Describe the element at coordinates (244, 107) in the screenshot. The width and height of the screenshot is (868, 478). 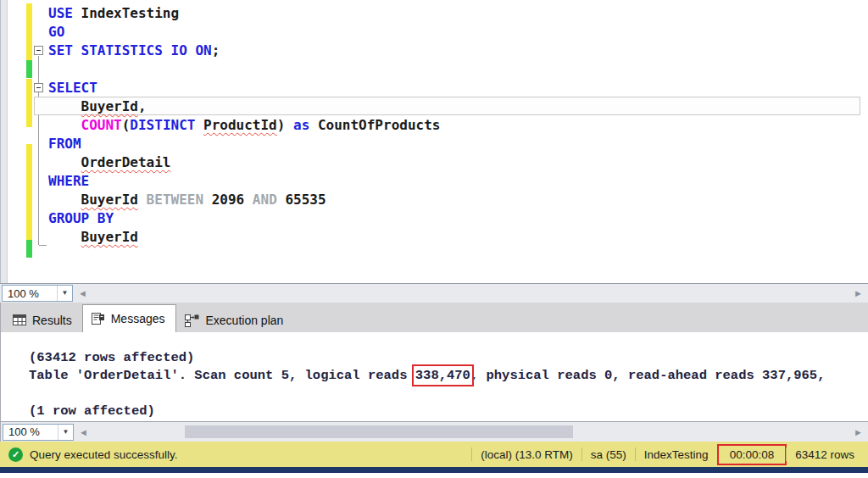
I see `code-line: BuyerId,` at that location.